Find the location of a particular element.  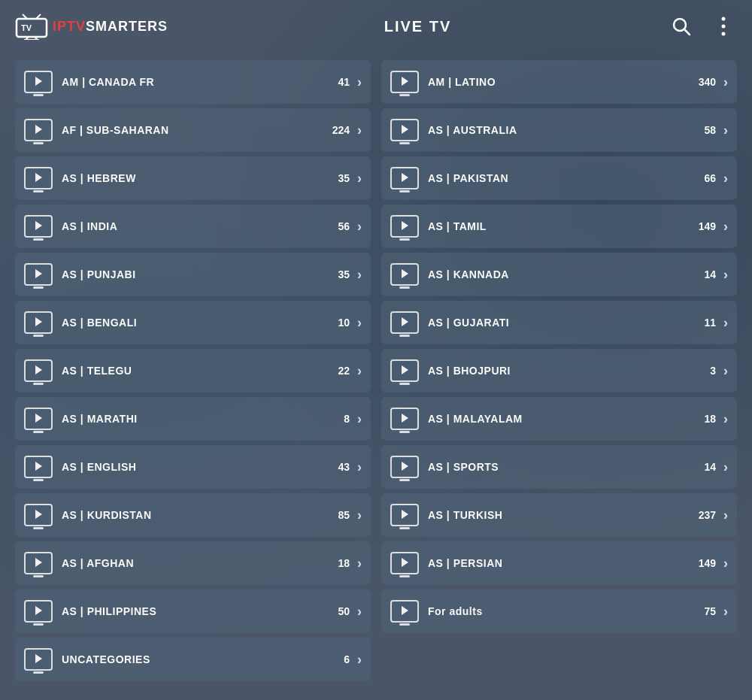

list-item: AS | MALAYALAM 18 › is located at coordinates (559, 419).